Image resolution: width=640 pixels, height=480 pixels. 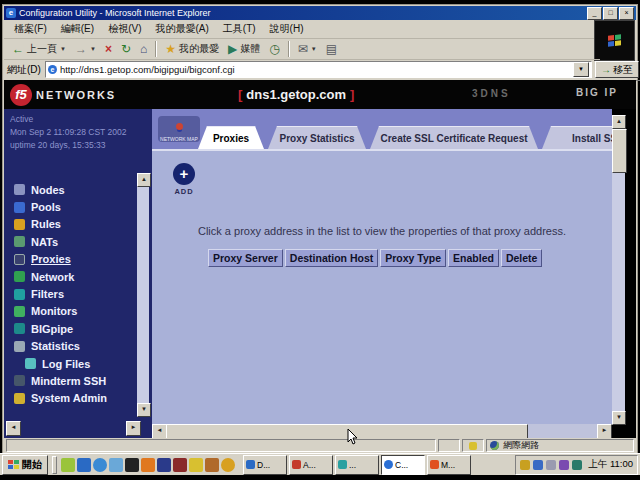 What do you see at coordinates (24, 70) in the screenshot?
I see `address-label: 網址(D)` at bounding box center [24, 70].